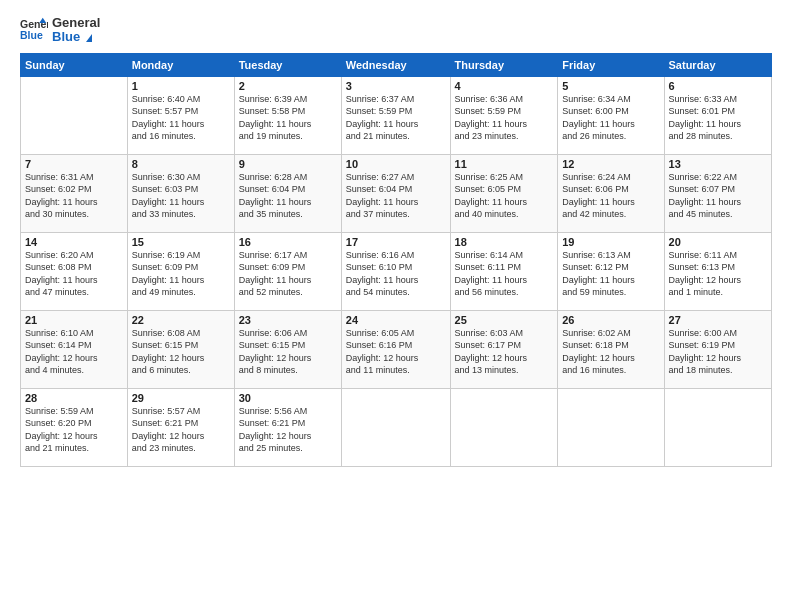 The width and height of the screenshot is (792, 612). Describe the element at coordinates (718, 115) in the screenshot. I see `calendar-cell: 6Sunrise: 6:33 AM Sunset: 6:01 PM Daylig…` at that location.